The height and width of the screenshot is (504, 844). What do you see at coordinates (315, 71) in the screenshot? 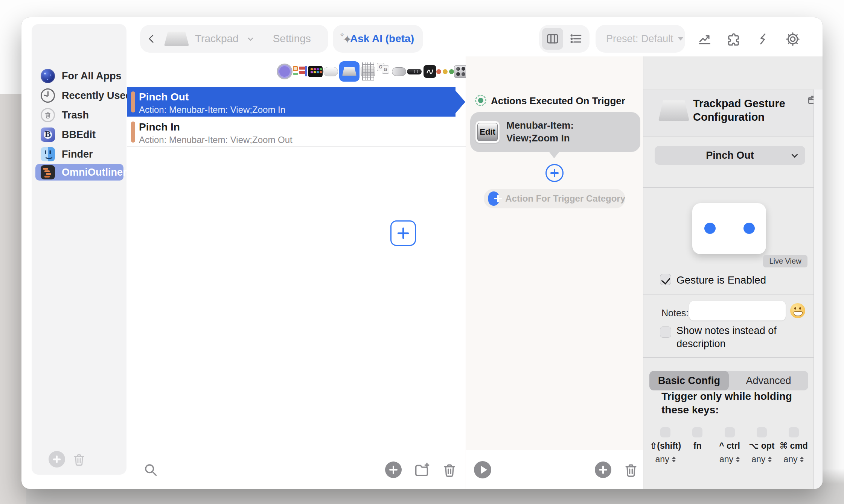
I see `stream-deck-icon` at bounding box center [315, 71].